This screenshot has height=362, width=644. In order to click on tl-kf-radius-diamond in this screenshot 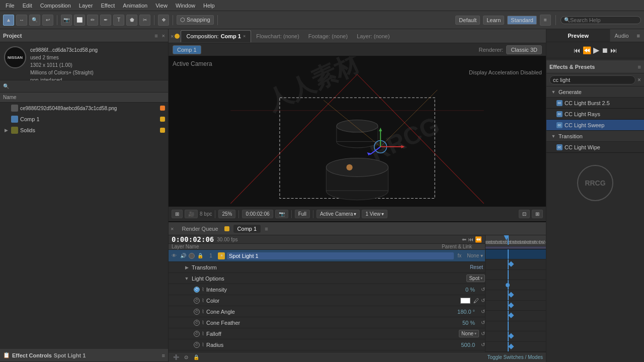, I will do `click(511, 336)`.